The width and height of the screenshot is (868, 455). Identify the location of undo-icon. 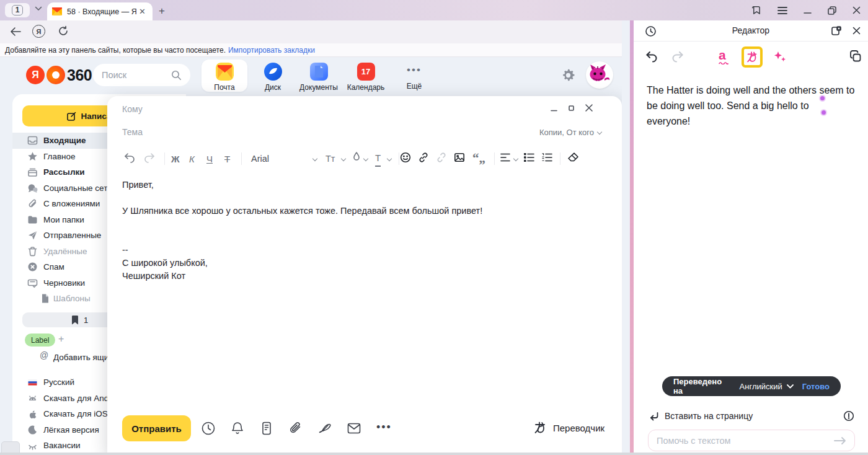
(130, 157).